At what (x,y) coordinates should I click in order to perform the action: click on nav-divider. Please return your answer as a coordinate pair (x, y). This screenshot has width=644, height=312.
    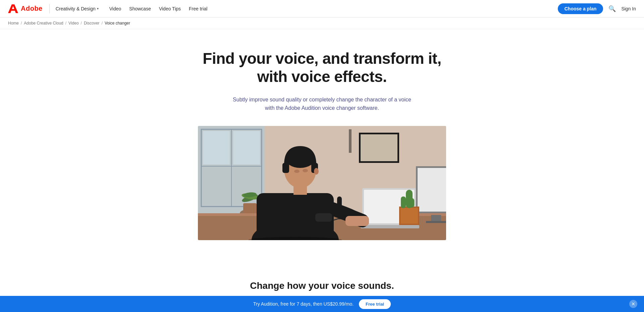
    Looking at the image, I should click on (50, 9).